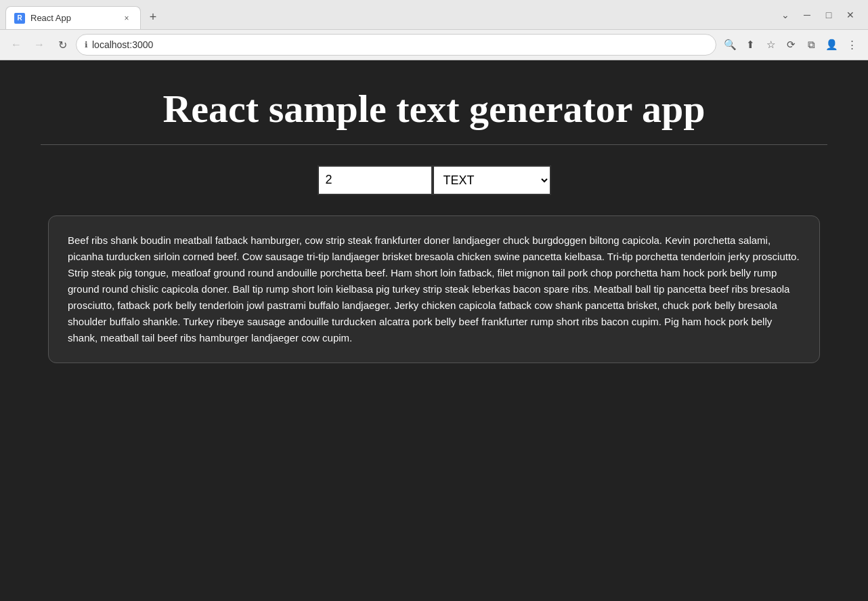  What do you see at coordinates (384, 15) in the screenshot?
I see `tab-area: R React App × +` at bounding box center [384, 15].